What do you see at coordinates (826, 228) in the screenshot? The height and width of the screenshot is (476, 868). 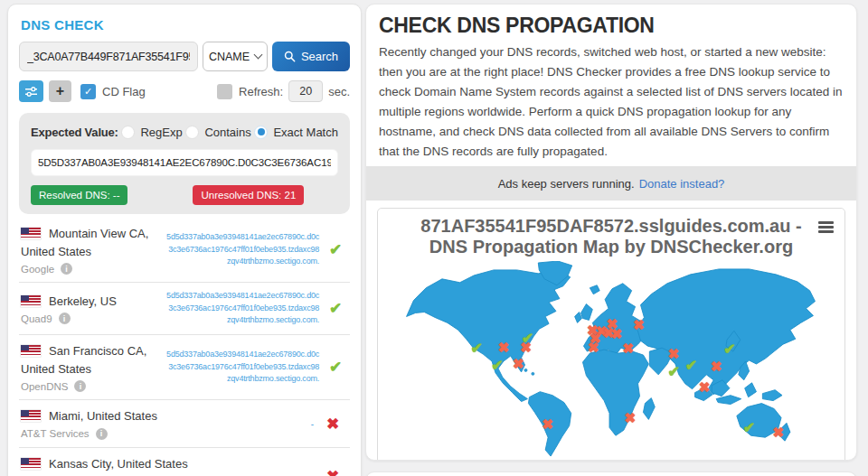 I see `chart-menu-icon` at bounding box center [826, 228].